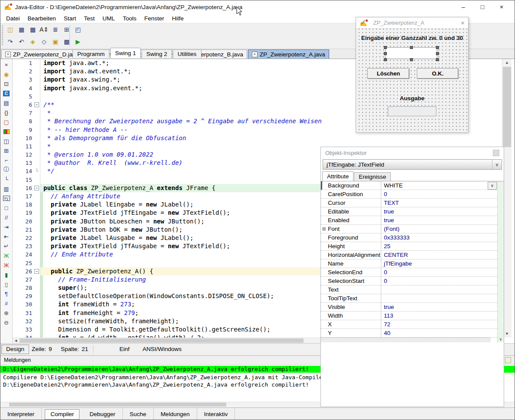  Describe the element at coordinates (162, 341) in the screenshot. I see `hscroll-thumb` at that location.